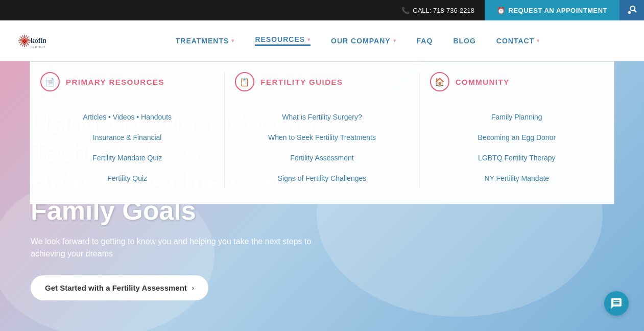  I want to click on dropdown-item-fertility-surgery: What is Fertility Surgery?, so click(322, 117).